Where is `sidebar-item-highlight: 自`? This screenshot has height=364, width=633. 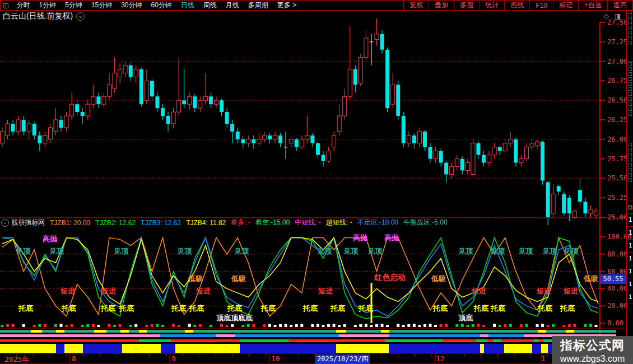 sidebar-item-highlight: 自 is located at coordinates (630, 207).